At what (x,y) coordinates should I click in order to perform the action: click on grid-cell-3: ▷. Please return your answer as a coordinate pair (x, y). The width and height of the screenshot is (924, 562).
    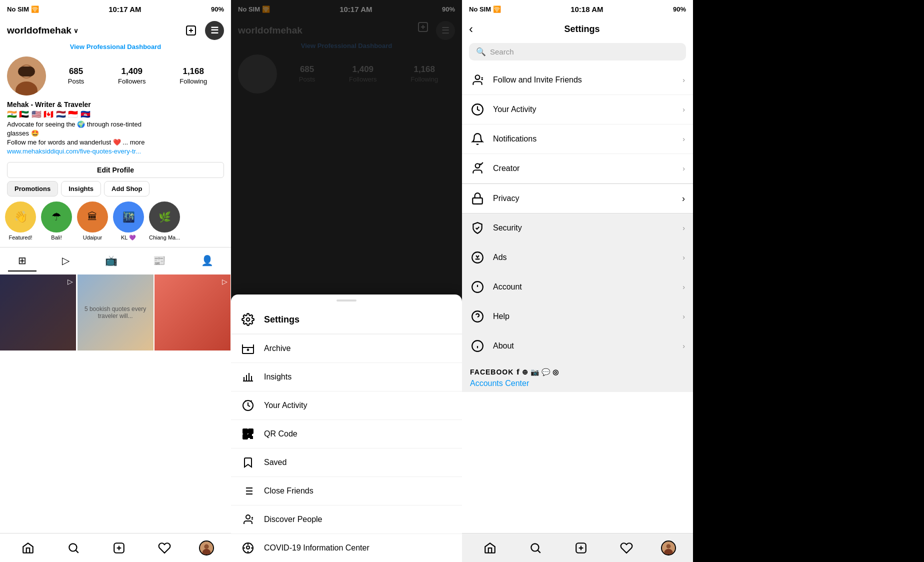
    Looking at the image, I should click on (192, 312).